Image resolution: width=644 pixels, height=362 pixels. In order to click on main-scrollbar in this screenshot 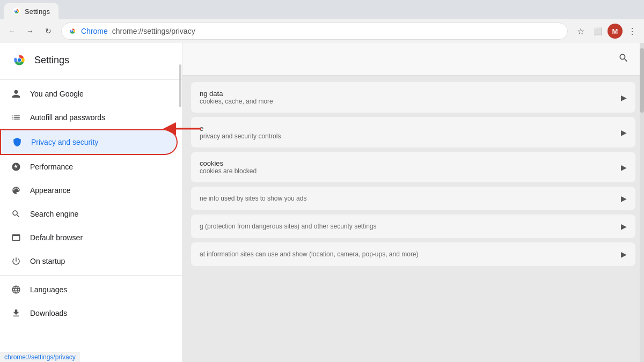, I will do `click(642, 203)`.